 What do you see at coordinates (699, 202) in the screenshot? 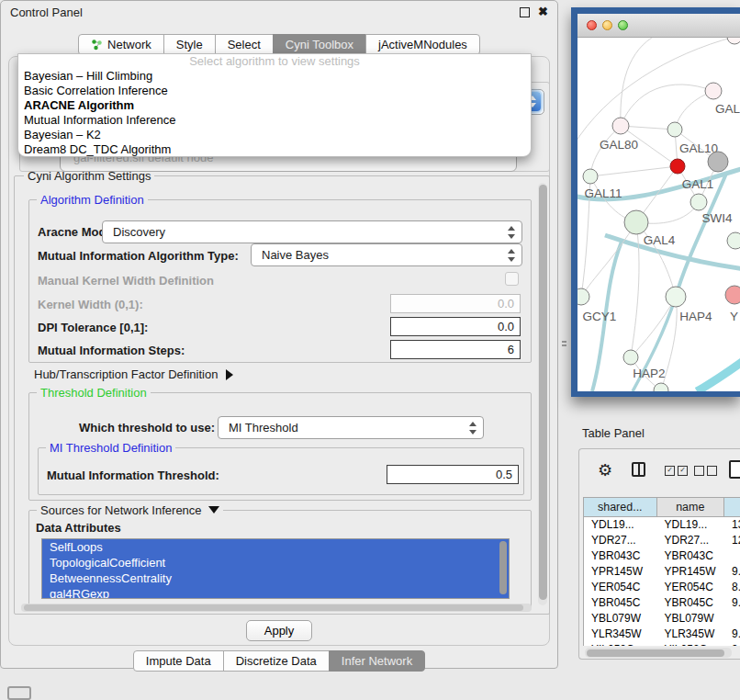
I see `network-node-swi4` at bounding box center [699, 202].